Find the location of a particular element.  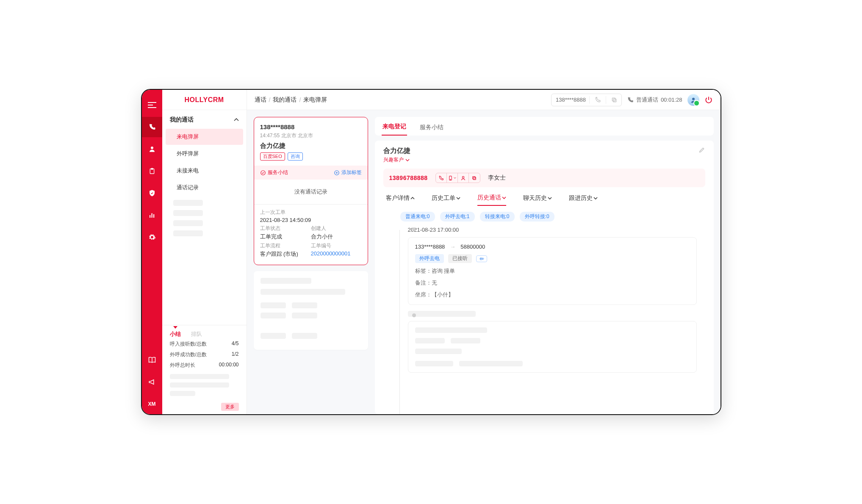

history-tabs: 客户详情 历史工单 历史通话 聊天历史 跟进历史 is located at coordinates (544, 197).